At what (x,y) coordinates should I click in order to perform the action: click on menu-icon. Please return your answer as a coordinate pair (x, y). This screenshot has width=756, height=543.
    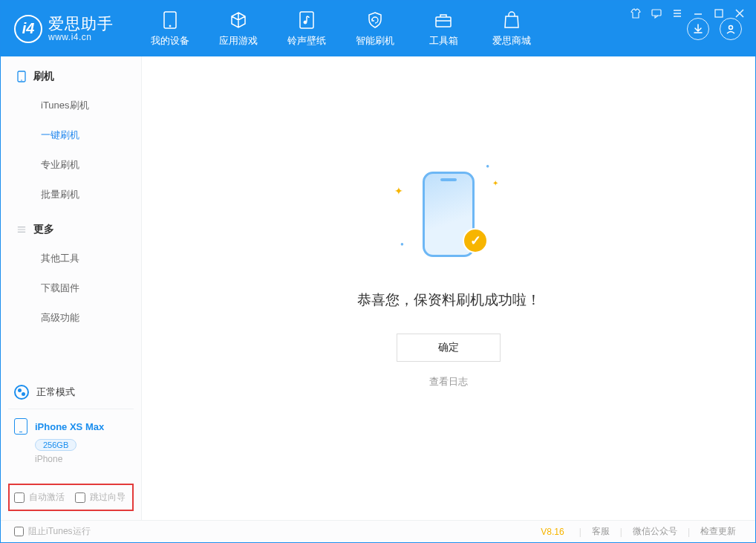
    Looking at the image, I should click on (677, 13).